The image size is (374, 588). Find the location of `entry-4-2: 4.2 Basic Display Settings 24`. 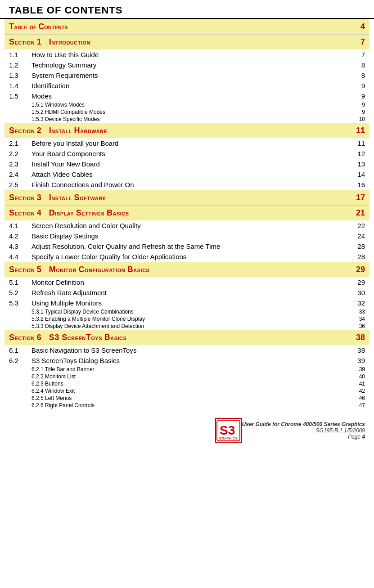

entry-4-2: 4.2 Basic Display Settings 24 is located at coordinates (187, 236).